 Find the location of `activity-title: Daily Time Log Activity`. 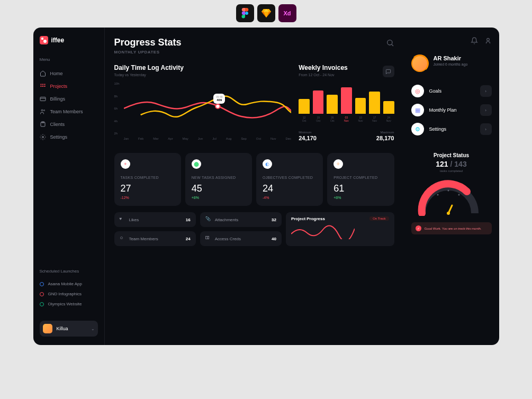

activity-title: Daily Time Log Activity is located at coordinates (203, 68).